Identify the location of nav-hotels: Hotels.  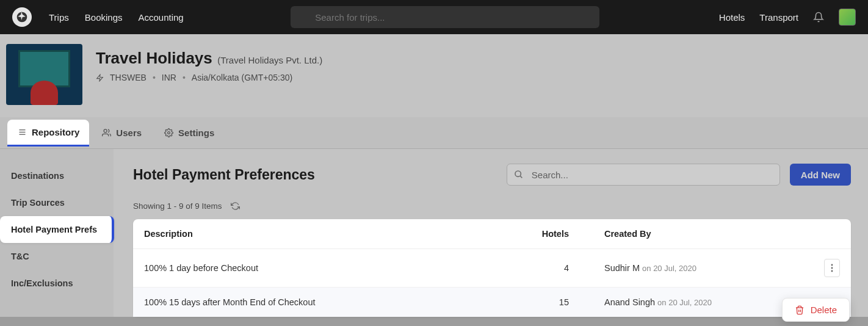
(732, 17).